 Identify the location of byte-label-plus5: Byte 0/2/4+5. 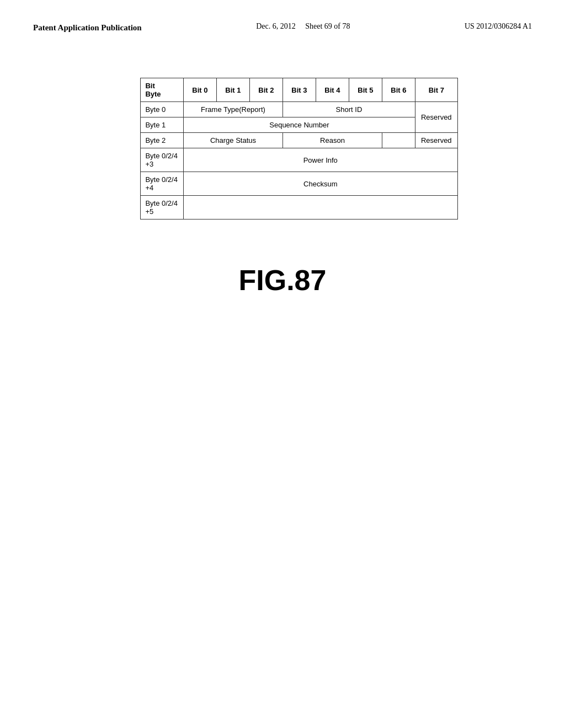
(162, 207).